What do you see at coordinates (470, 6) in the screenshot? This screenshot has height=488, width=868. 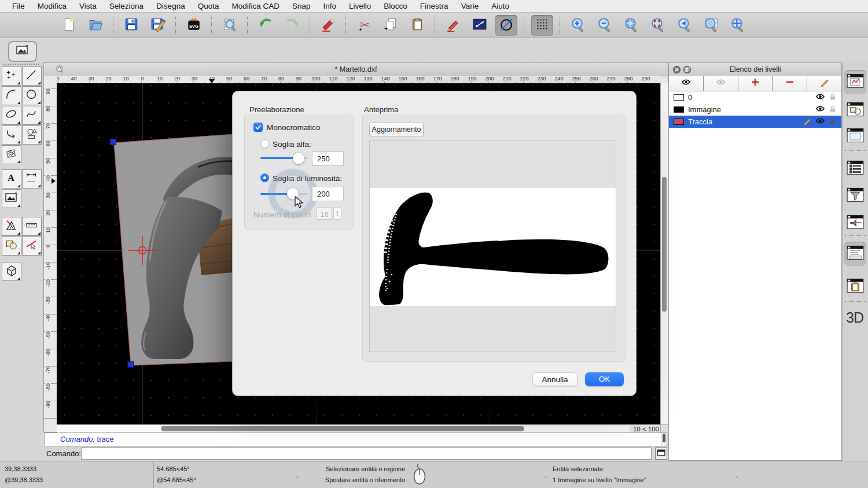 I see `menu-varie: Varie` at bounding box center [470, 6].